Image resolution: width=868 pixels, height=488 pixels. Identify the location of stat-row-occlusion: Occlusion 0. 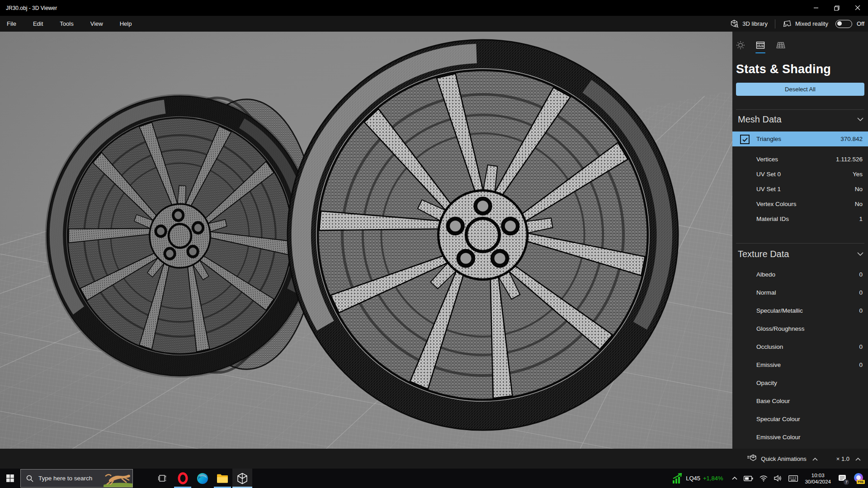
(800, 347).